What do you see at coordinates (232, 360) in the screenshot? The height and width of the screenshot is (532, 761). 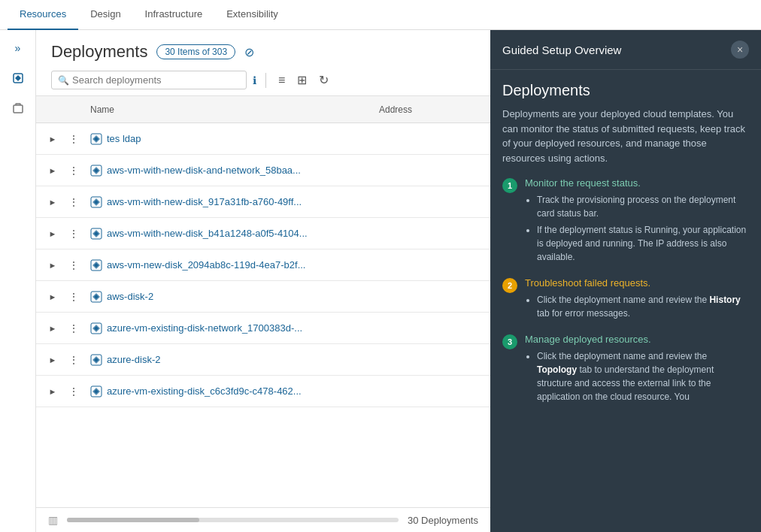 I see `row-name: azure-disk-2` at bounding box center [232, 360].